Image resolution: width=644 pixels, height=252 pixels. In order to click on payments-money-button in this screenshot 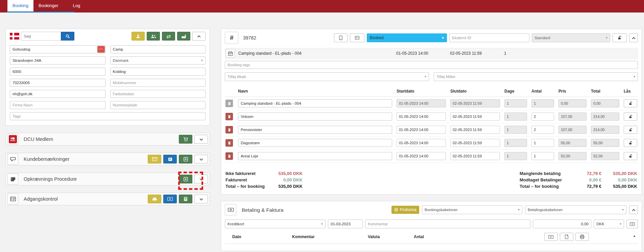, I will do `click(551, 237)`.